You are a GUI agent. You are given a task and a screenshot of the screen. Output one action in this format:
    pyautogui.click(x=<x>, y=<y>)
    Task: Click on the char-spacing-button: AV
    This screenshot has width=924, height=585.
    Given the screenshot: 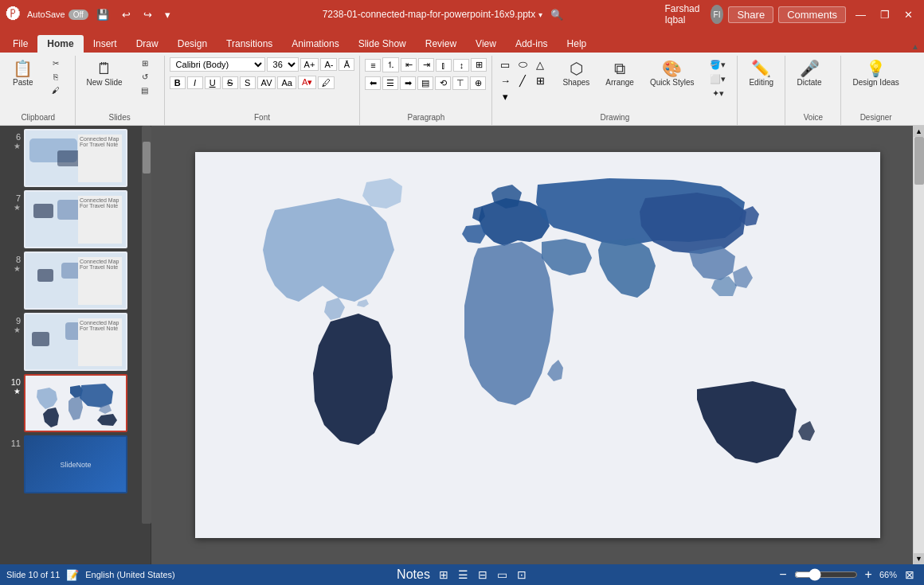 What is the action you would take?
    pyautogui.click(x=267, y=83)
    